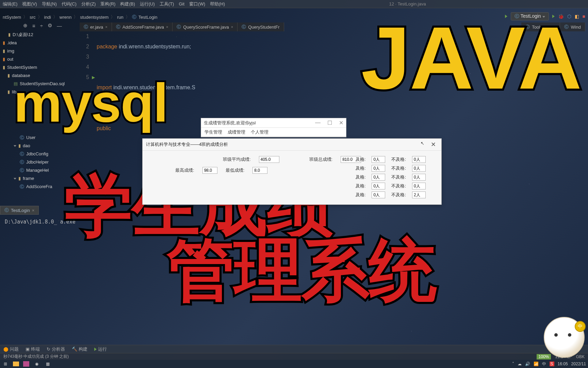 Image resolution: width=588 pixels, height=368 pixels. Describe the element at coordinates (235, 170) in the screenshot. I see `min-label: 最低成绩:` at that location.